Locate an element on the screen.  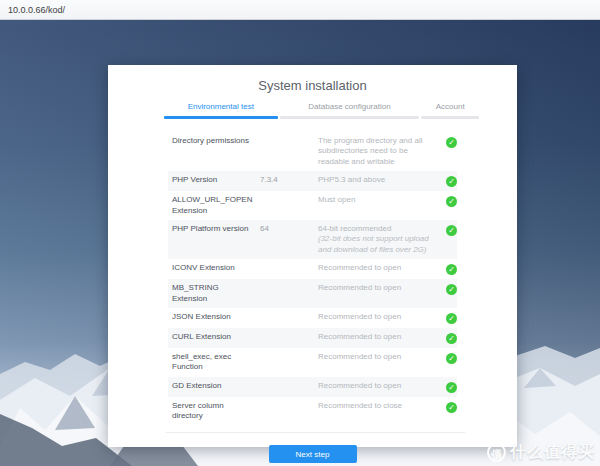
check-label: PHP Platform version is located at coordinates (216, 229).